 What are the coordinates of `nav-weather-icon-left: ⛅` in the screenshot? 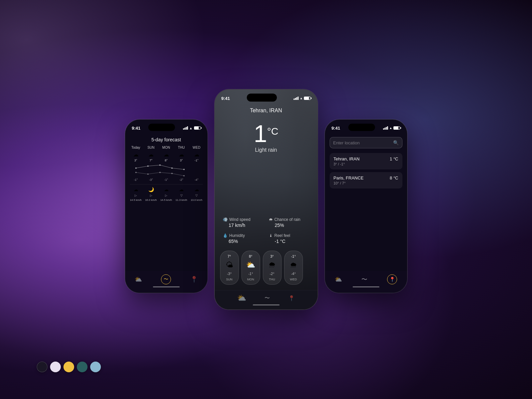 It's located at (138, 279).